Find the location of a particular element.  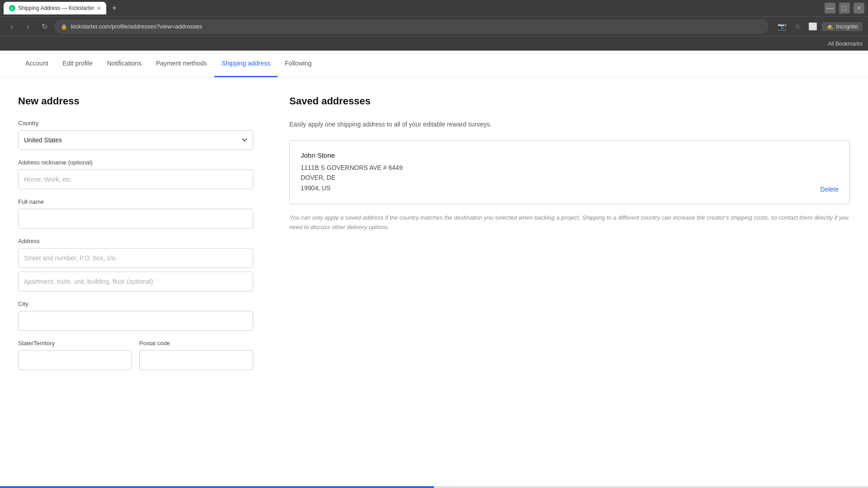

tab-notifications: Notifications is located at coordinates (124, 64).